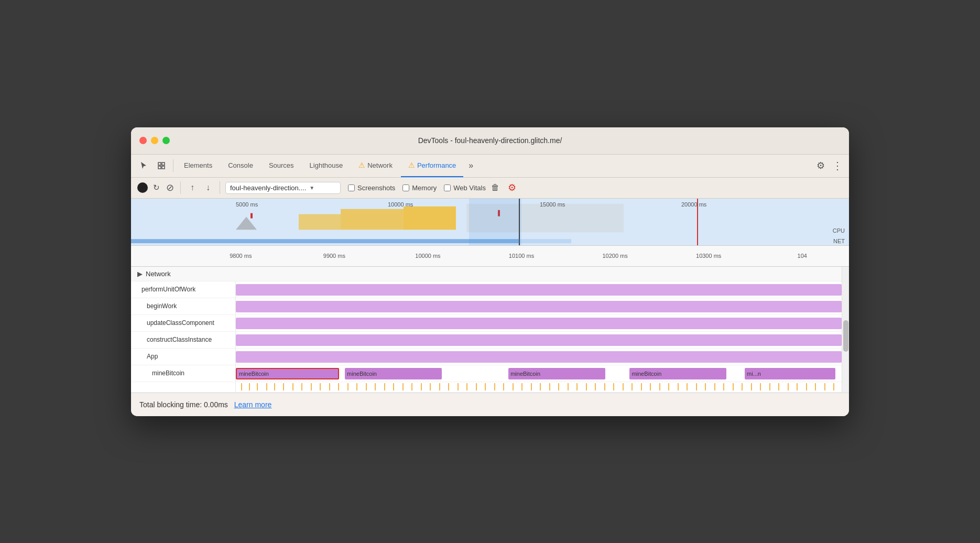  What do you see at coordinates (694, 204) in the screenshot?
I see `timeline-label-20000: 20000 ms` at bounding box center [694, 204].